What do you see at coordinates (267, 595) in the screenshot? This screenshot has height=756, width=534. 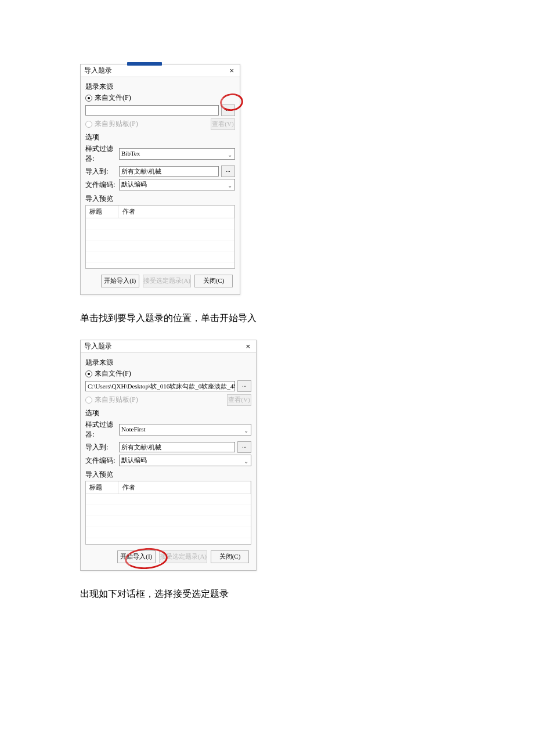 I see `caption-2: 出现如下对话框，选择接受选定题录` at bounding box center [267, 595].